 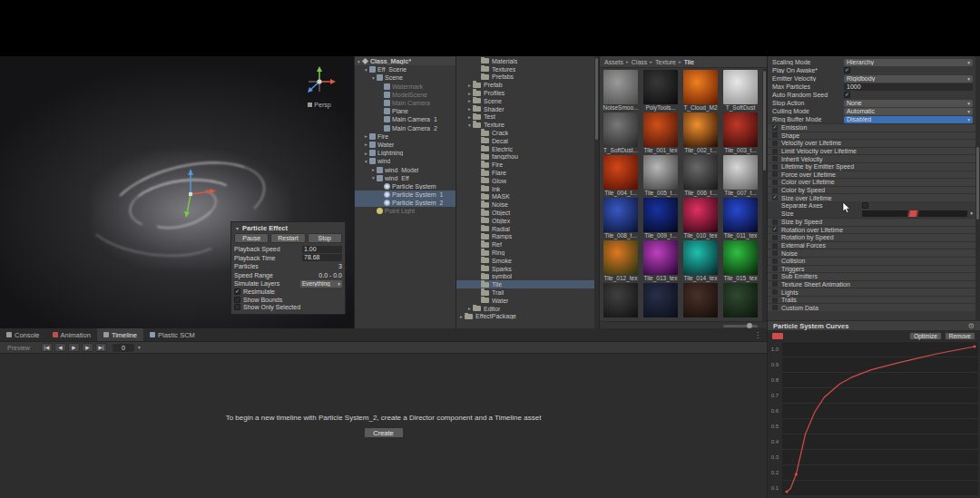 I want to click on hierarchy-item: ▸Fire, so click(x=405, y=136).